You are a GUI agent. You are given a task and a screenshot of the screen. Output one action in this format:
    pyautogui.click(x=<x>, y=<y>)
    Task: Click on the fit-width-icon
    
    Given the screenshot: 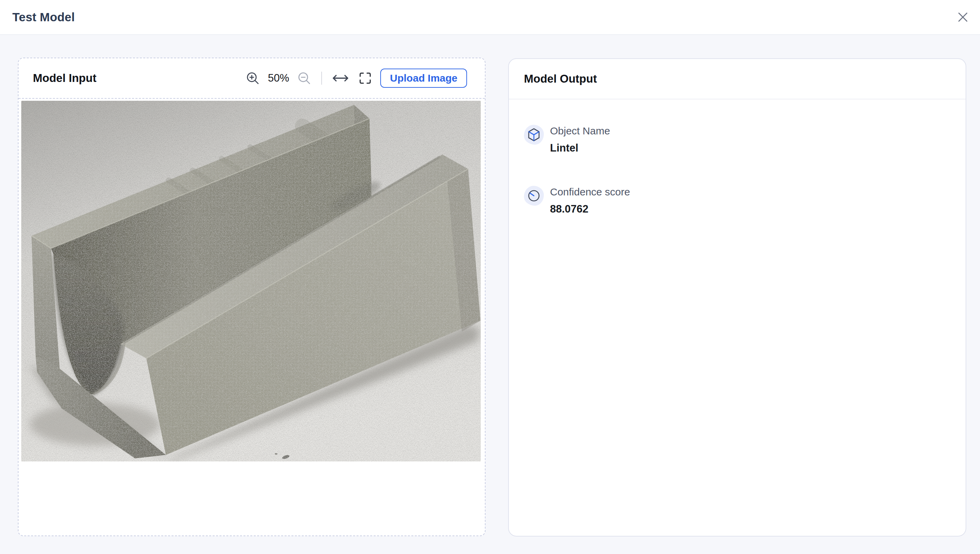 What is the action you would take?
    pyautogui.click(x=340, y=78)
    